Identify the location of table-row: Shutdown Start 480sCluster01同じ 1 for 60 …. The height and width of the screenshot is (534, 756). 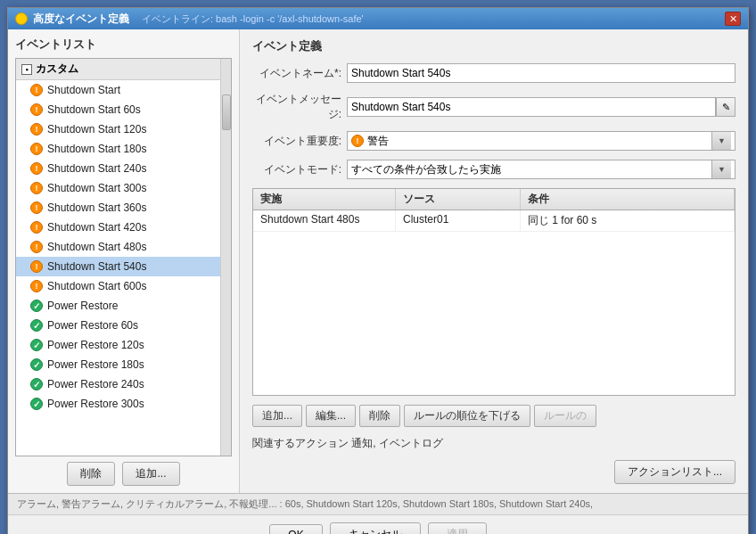
(494, 221).